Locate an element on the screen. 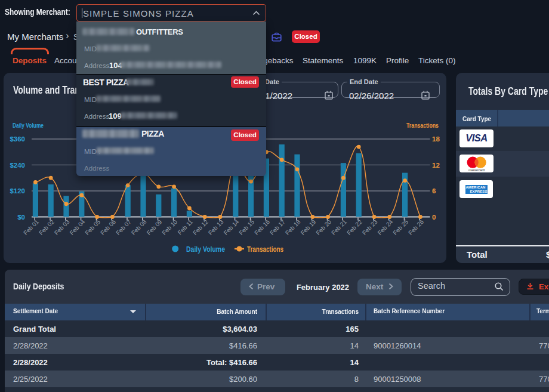  svg-text: Feb 04 is located at coordinates (78, 227).